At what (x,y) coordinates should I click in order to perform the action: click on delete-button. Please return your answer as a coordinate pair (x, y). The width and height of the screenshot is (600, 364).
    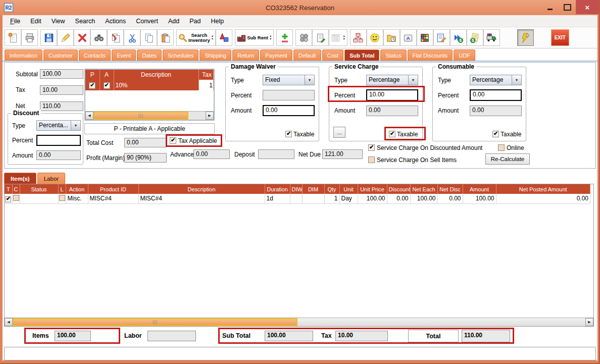
    Looking at the image, I should click on (82, 37).